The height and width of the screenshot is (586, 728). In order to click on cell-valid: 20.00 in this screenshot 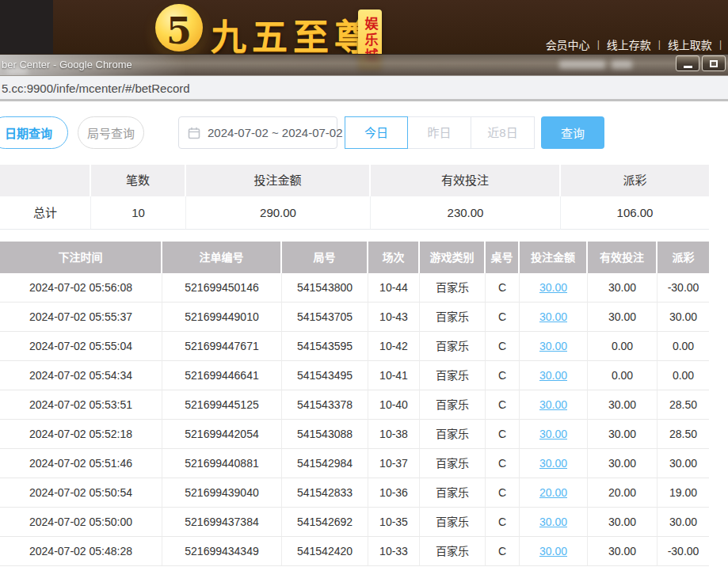, I will do `click(623, 493)`.